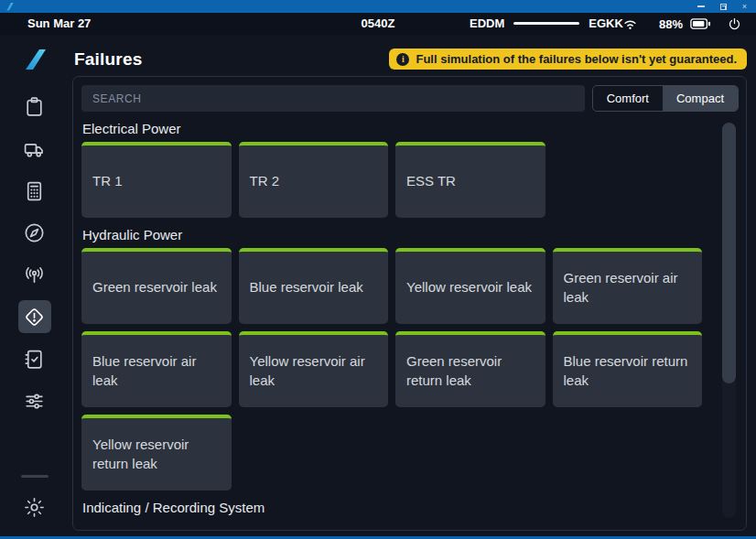 Image resolution: width=756 pixels, height=539 pixels. Describe the element at coordinates (35, 275) in the screenshot. I see `broadcast-icon` at that location.